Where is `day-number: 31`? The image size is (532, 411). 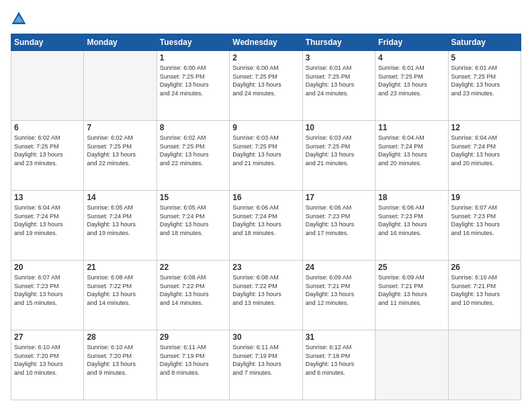 day-number: 31 is located at coordinates (339, 337).